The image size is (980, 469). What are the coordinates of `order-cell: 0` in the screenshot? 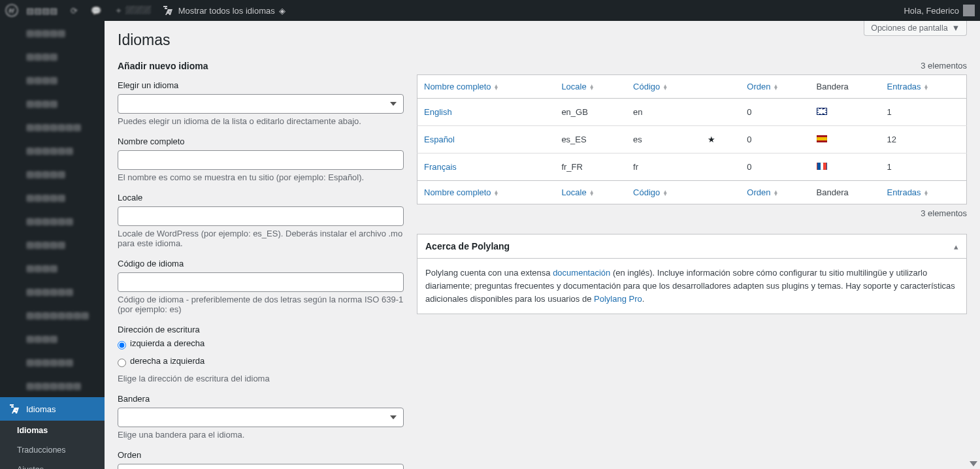 It's located at (775, 140).